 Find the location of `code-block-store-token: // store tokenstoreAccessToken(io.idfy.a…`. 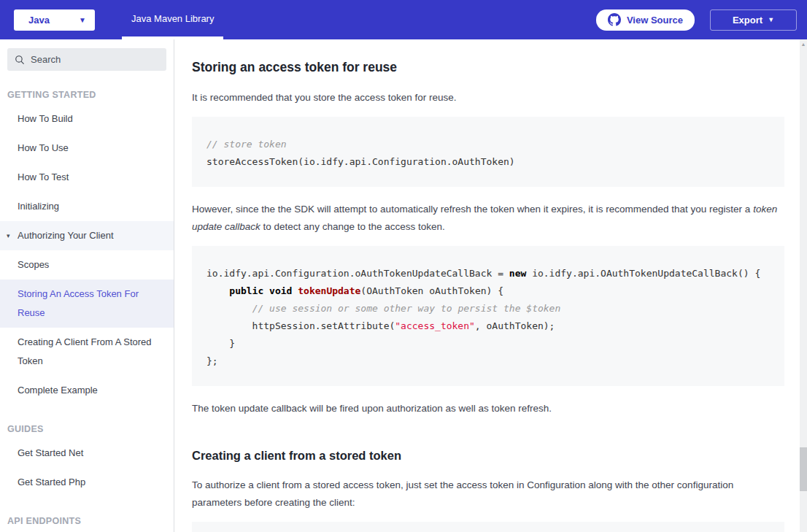

code-block-store-token: // store tokenstoreAccessToken(io.idfy.a… is located at coordinates (488, 152).